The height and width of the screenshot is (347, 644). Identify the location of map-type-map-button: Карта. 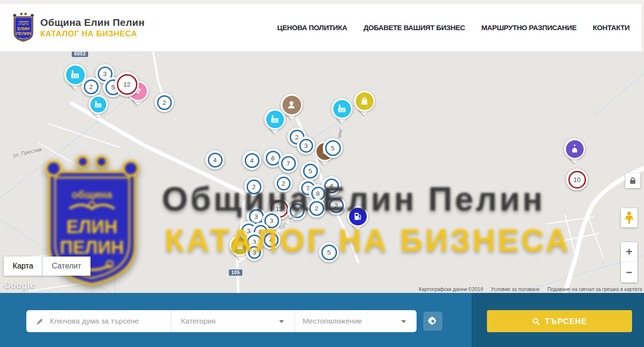
(23, 266).